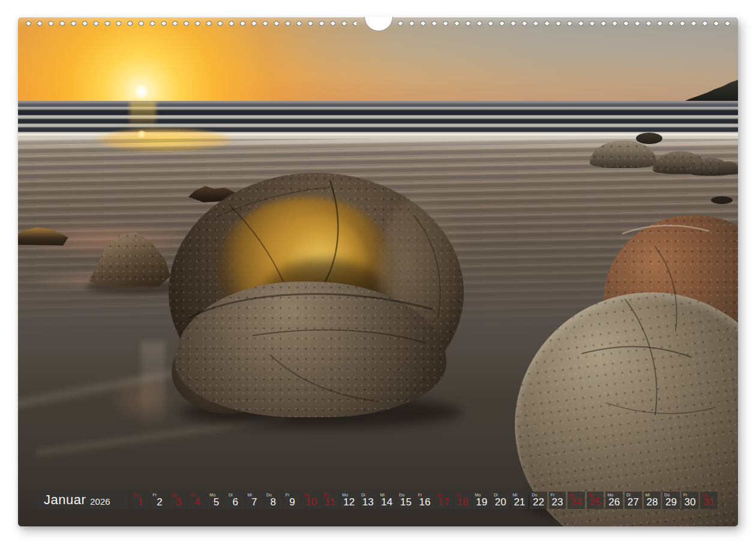 Image resolution: width=756 pixels, height=545 pixels. What do you see at coordinates (330, 502) in the screenshot?
I see `calendar-day-number: 11` at bounding box center [330, 502].